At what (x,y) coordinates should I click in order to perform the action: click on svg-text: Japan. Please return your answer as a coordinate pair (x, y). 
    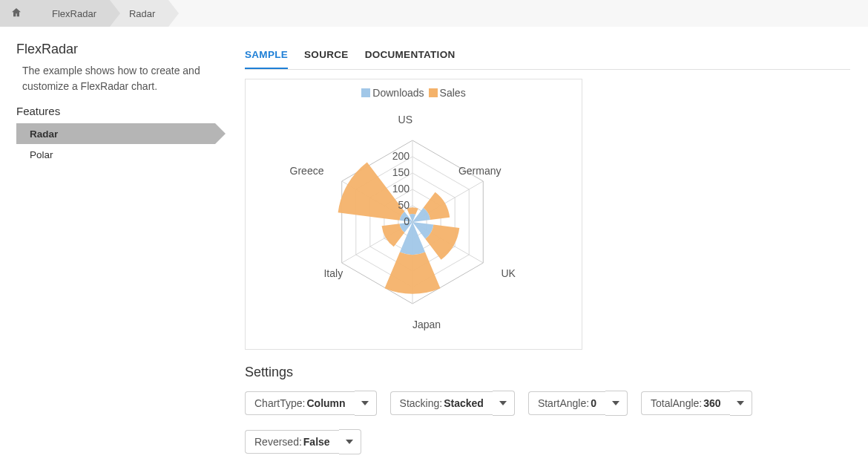
    Looking at the image, I should click on (427, 324).